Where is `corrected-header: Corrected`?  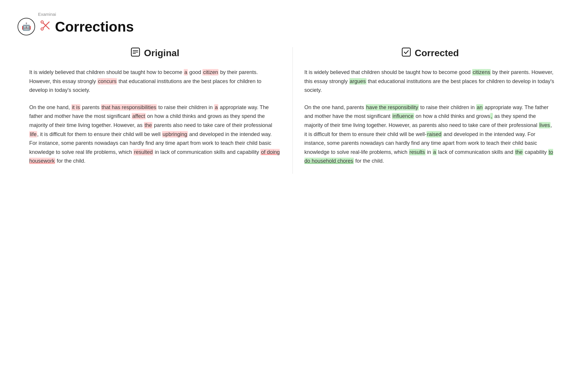 corrected-header: Corrected is located at coordinates (430, 53).